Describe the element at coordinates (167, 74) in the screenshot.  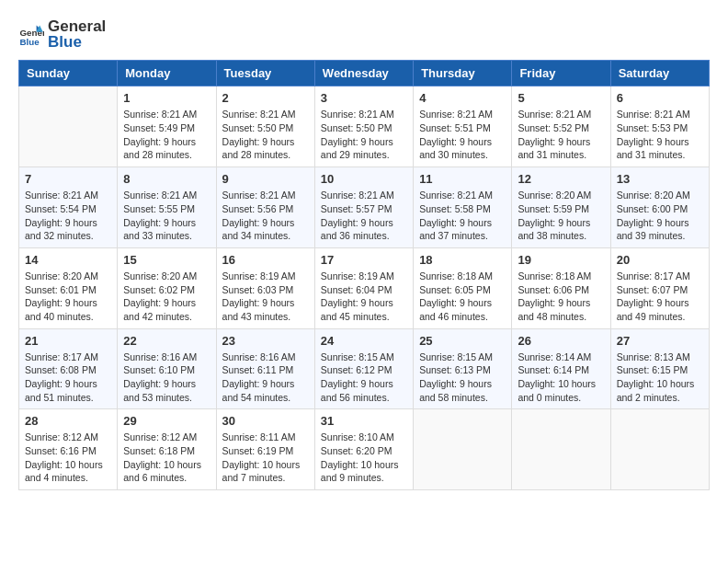
I see `col-monday: Monday` at that location.